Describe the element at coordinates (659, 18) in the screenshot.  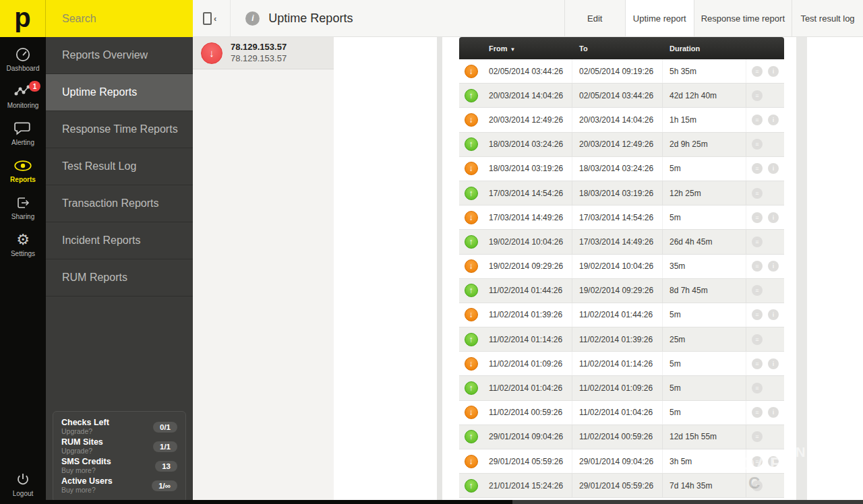
I see `topbar-button: Uptime report` at that location.